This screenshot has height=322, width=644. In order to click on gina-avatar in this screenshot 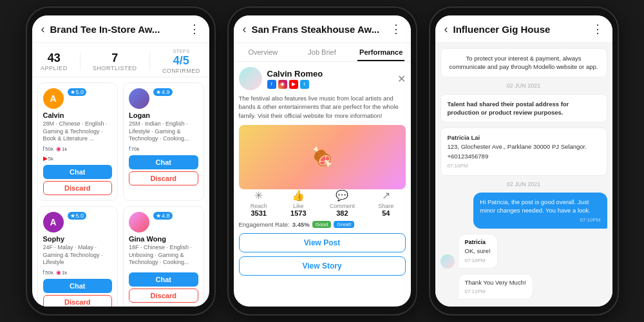, I will do `click(139, 222)`.